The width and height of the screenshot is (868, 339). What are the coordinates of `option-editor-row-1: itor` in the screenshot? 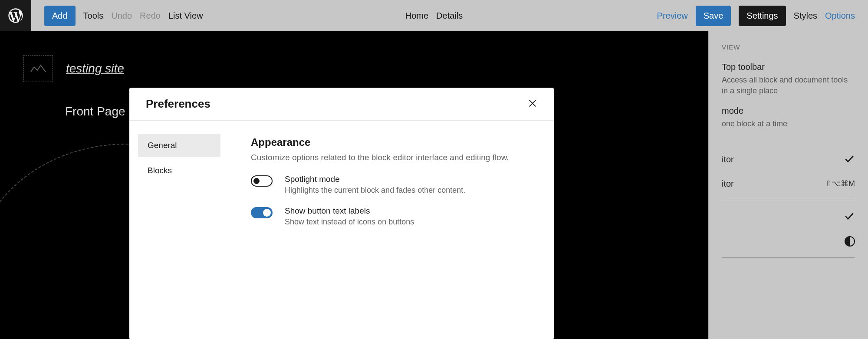 It's located at (788, 160).